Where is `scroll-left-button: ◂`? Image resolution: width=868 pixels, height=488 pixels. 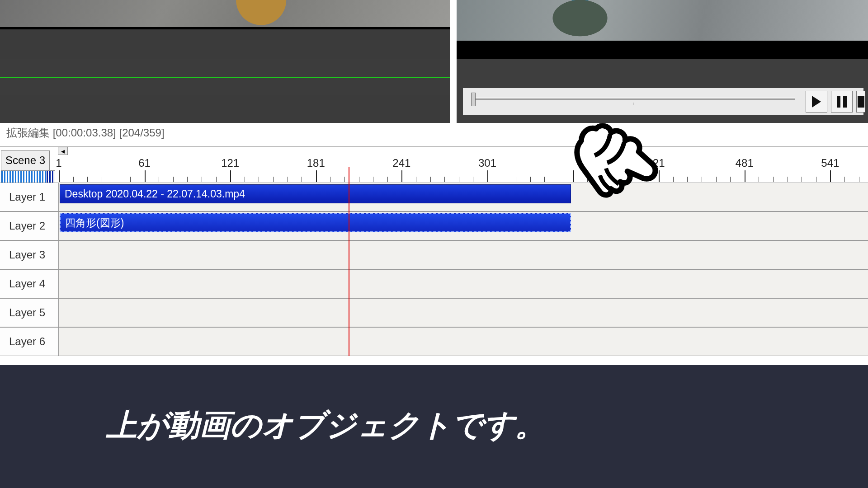
scroll-left-button: ◂ is located at coordinates (63, 151).